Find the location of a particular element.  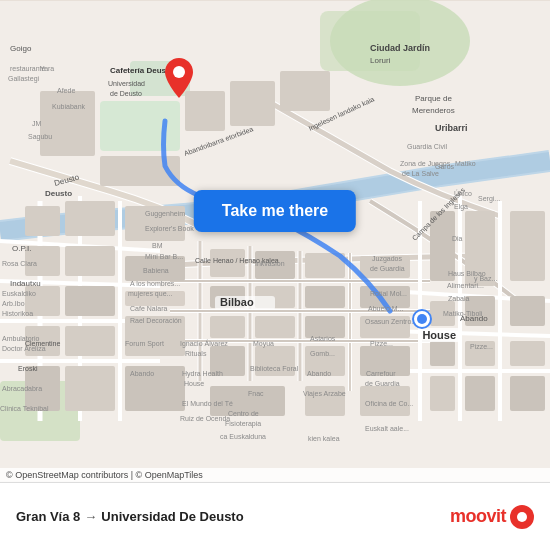

svg-text: Elga is located at coordinates (461, 207).